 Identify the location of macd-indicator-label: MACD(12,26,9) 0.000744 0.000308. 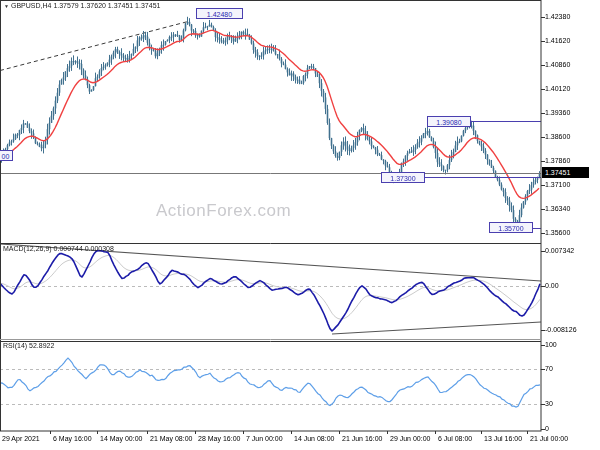
(58, 248).